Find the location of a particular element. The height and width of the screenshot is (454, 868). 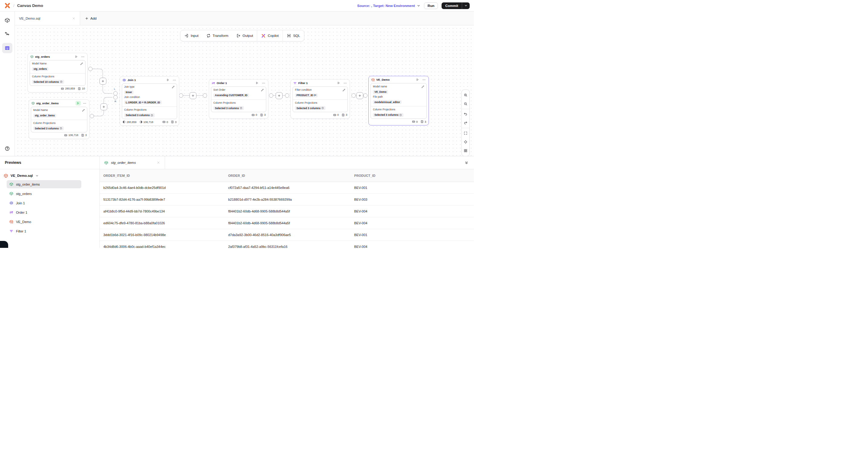

output-port-order is located at coordinates (271, 96).